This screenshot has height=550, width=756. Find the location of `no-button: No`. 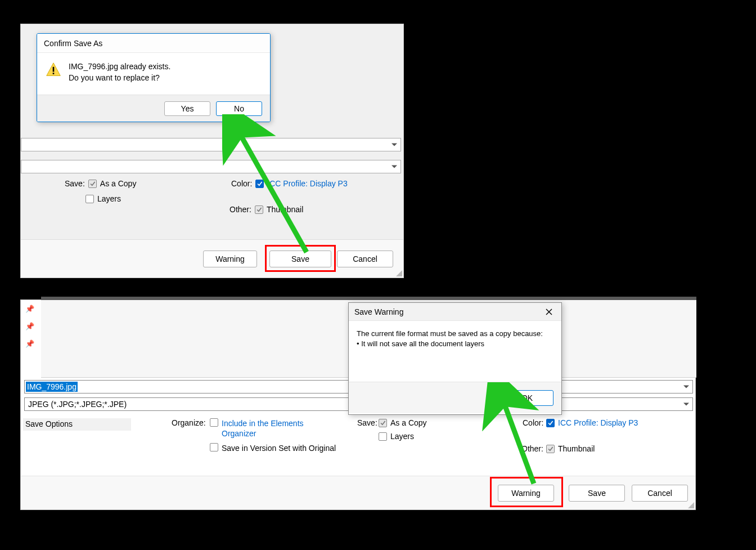

no-button: No is located at coordinates (239, 109).